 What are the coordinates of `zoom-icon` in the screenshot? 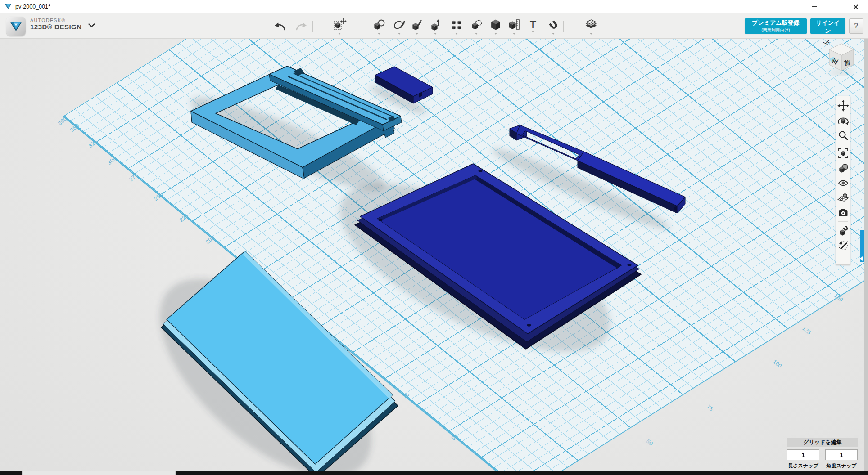 It's located at (843, 135).